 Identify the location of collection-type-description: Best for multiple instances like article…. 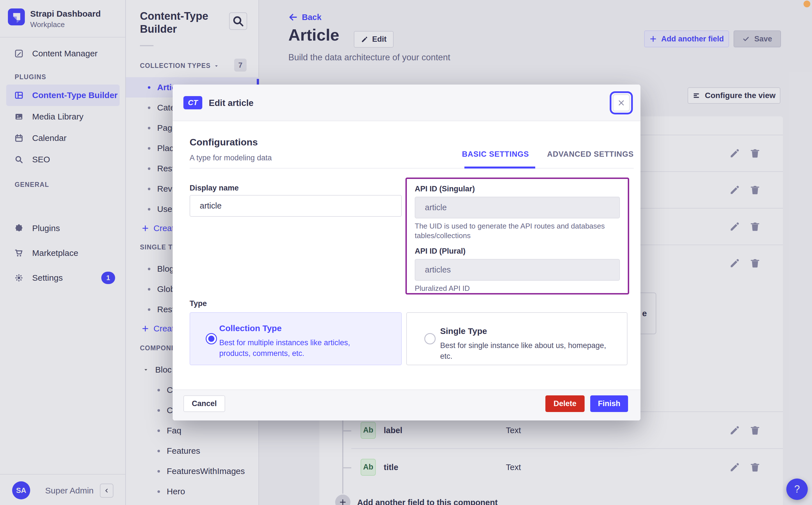
(301, 348).